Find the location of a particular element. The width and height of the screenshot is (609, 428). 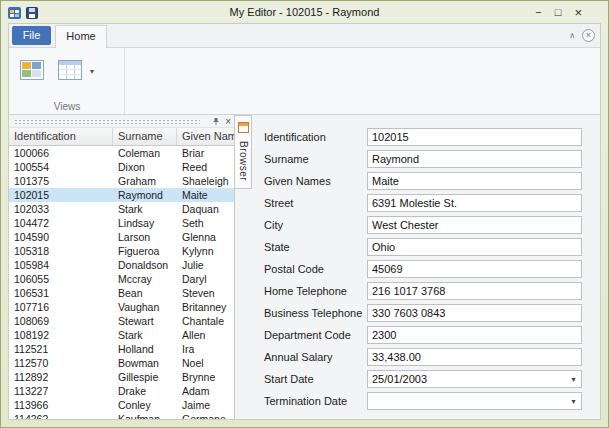

table-row: 104472 Lindsay Seth is located at coordinates (122, 223).